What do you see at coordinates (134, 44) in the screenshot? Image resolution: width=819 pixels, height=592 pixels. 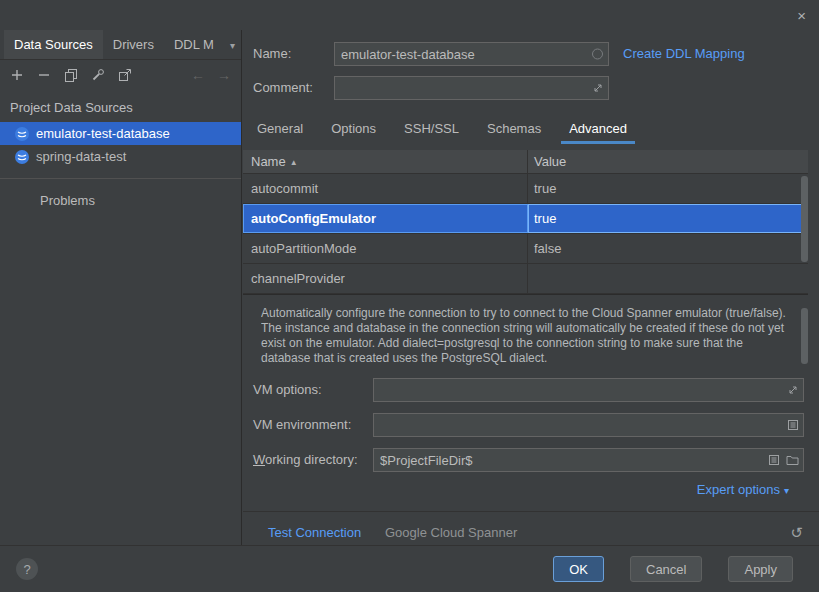 I see `tab-drivers: Drivers` at bounding box center [134, 44].